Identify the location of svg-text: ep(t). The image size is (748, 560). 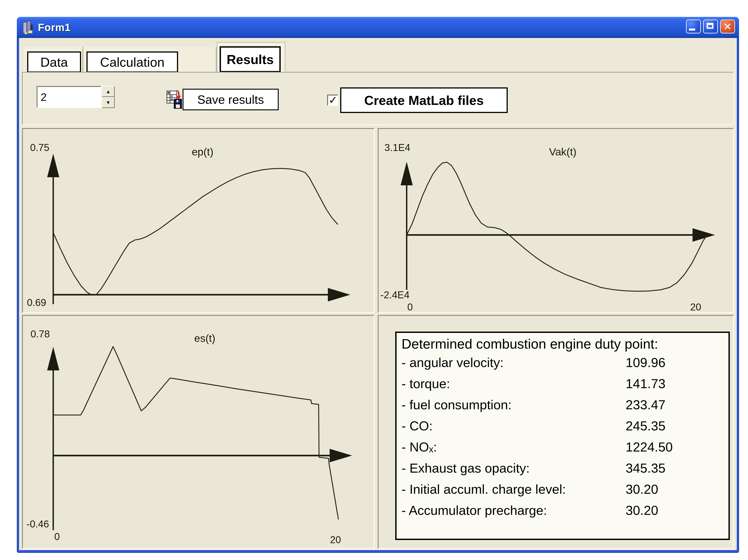
(203, 151).